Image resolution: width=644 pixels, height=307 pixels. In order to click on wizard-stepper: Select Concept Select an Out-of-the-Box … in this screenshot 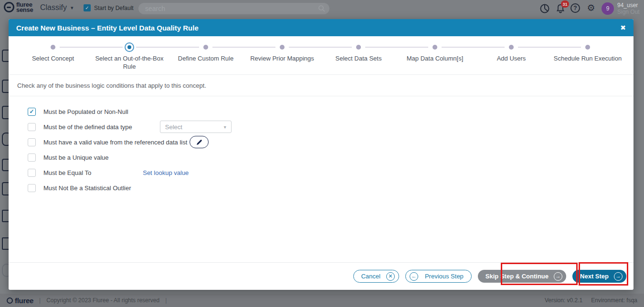, I will do `click(321, 55)`.